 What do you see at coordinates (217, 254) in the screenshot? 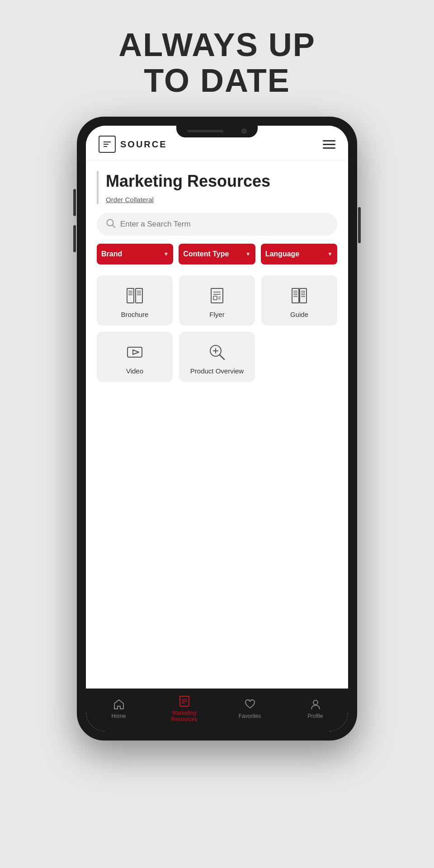
I see `filter-row: Brand ▼ Content Type ▼ Language ▼` at bounding box center [217, 254].